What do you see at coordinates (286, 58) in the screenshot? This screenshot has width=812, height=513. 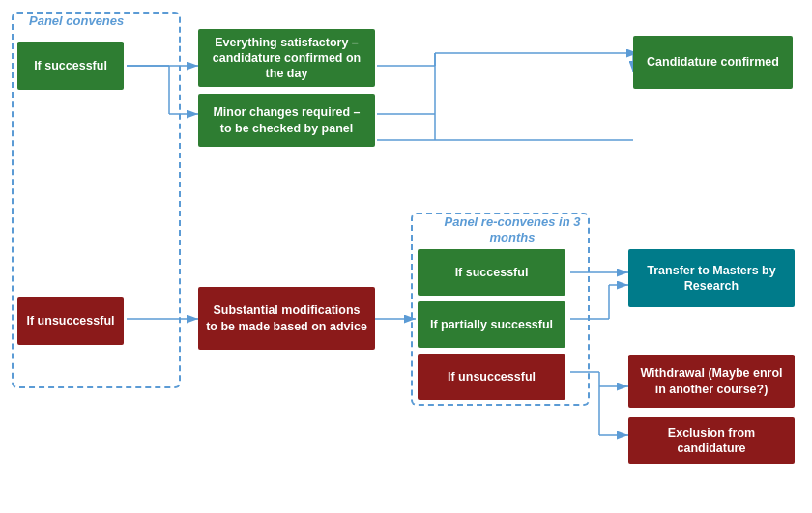 I see `everything-satisfactory-box: Everything satisfactory – candidature co…` at bounding box center [286, 58].